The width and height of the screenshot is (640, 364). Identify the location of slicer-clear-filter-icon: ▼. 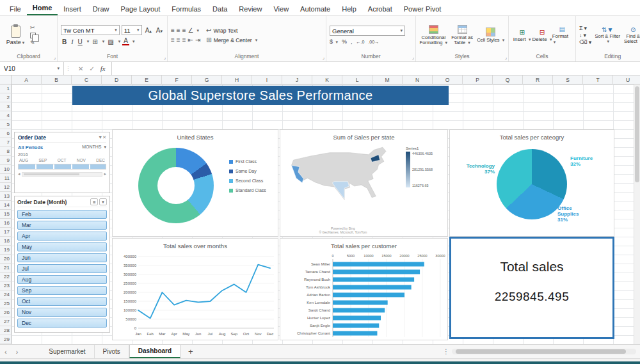
(103, 202).